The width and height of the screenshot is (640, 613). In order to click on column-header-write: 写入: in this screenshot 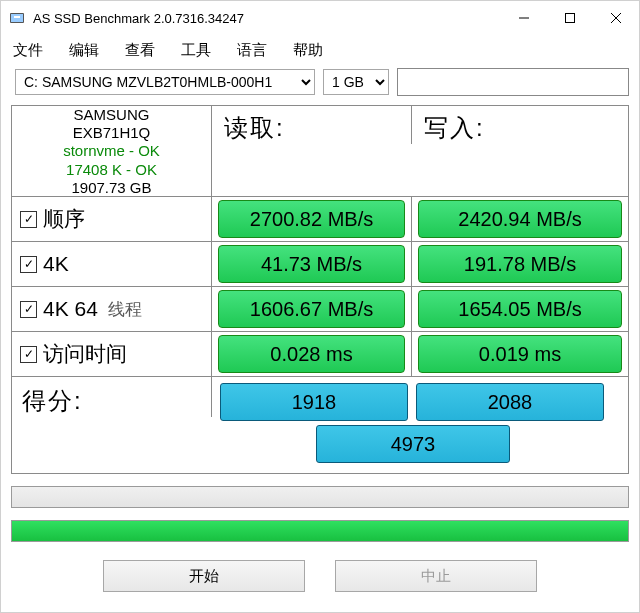, I will do `click(520, 125)`.